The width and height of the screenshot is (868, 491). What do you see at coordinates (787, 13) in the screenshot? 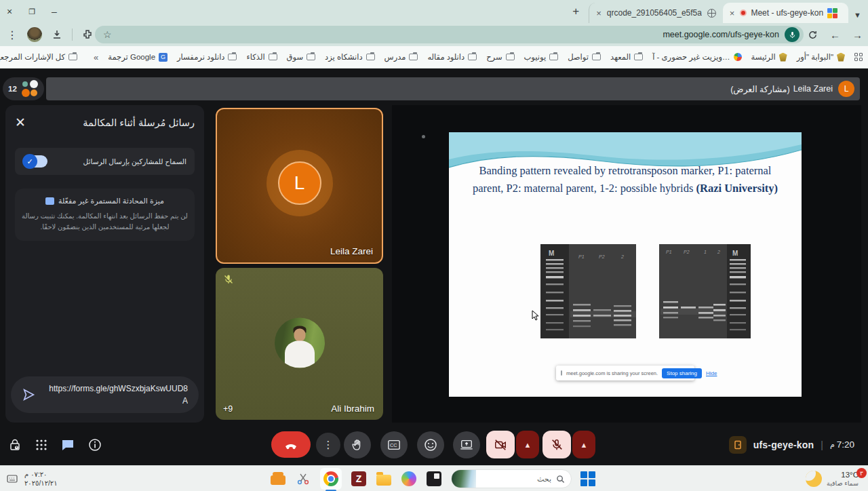
I see `tab-title: Meet - ufs-geye-kon` at bounding box center [787, 13].